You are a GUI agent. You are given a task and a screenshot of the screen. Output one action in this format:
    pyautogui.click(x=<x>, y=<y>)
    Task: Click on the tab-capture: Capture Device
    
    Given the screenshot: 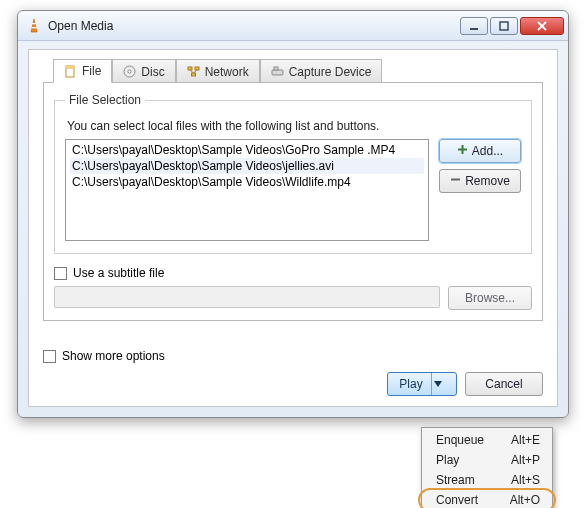 What is the action you would take?
    pyautogui.click(x=322, y=71)
    